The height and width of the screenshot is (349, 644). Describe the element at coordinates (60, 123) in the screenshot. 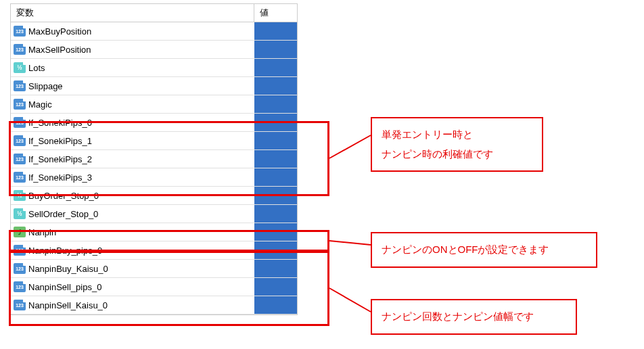

I see `variable-name: If_SonekiPips_0` at that location.